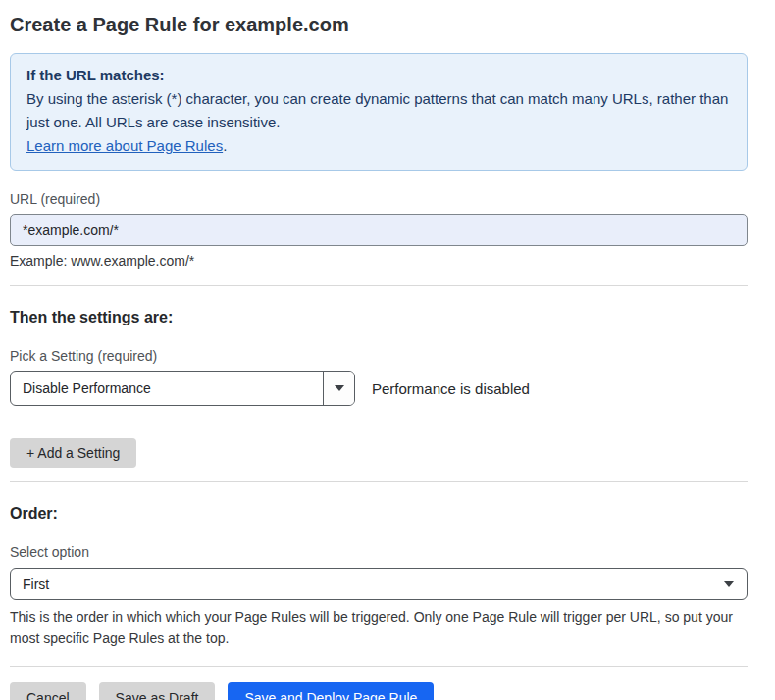  What do you see at coordinates (379, 199) in the screenshot?
I see `url-label: URL (required)` at bounding box center [379, 199].